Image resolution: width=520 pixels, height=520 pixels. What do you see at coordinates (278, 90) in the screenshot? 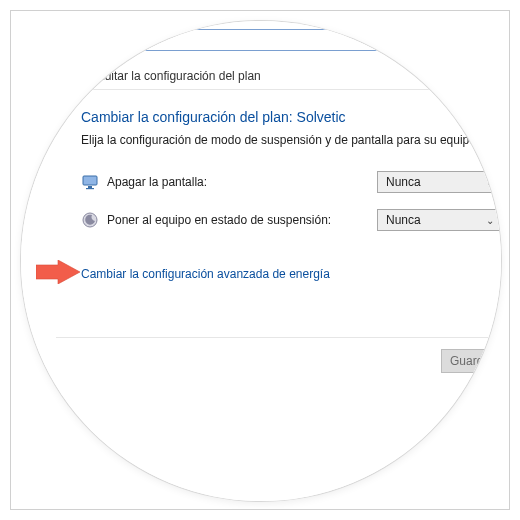
I see `divider-top` at bounding box center [278, 90].